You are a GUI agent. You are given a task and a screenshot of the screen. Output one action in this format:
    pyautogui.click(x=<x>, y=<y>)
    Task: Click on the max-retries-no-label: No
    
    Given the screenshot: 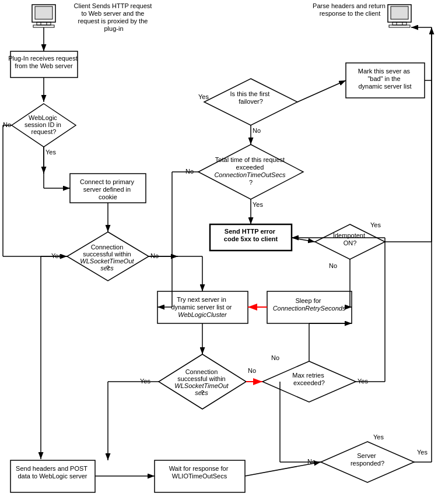 What is the action you would take?
    pyautogui.click(x=275, y=358)
    